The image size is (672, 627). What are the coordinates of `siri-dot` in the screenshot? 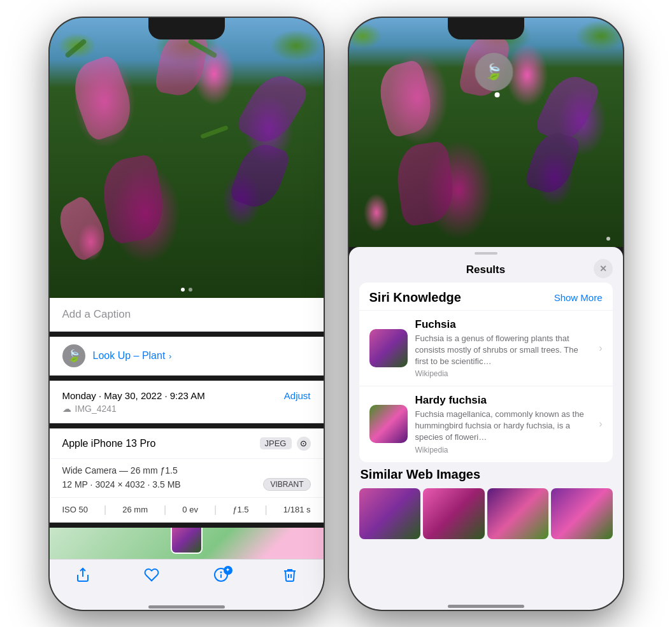 It's located at (497, 95).